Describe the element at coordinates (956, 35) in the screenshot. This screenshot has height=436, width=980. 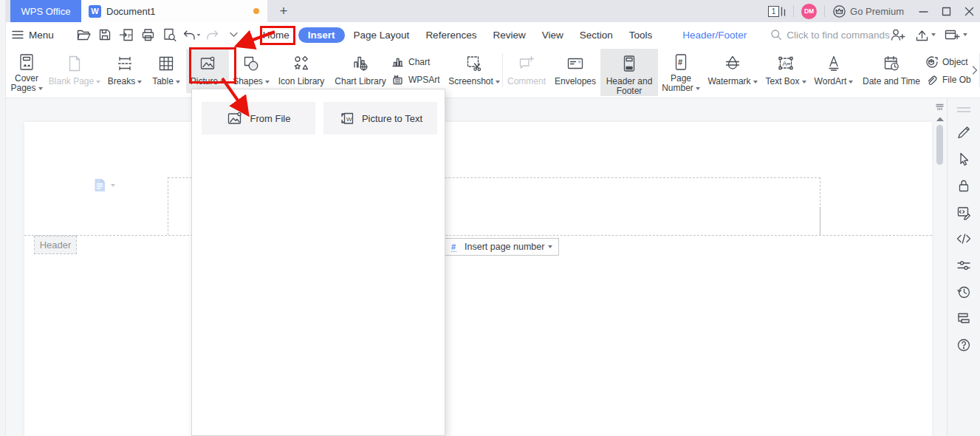
I see `new-window-button` at that location.